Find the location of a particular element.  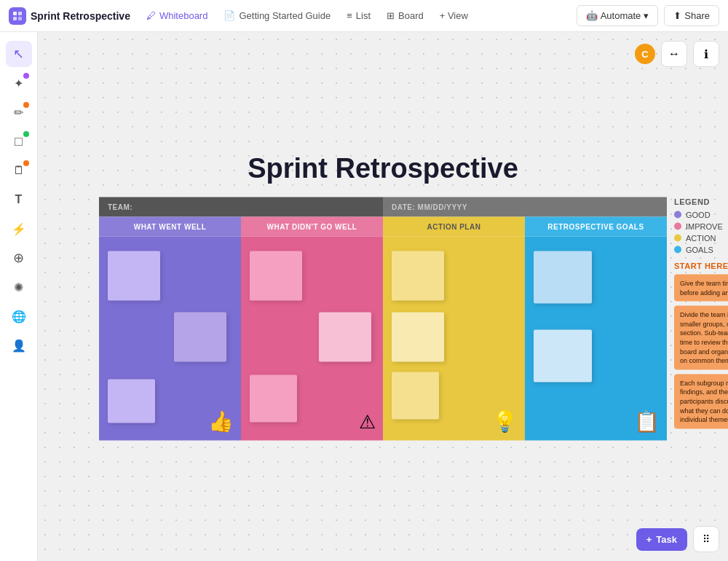

goals-dot is located at coordinates (678, 250).